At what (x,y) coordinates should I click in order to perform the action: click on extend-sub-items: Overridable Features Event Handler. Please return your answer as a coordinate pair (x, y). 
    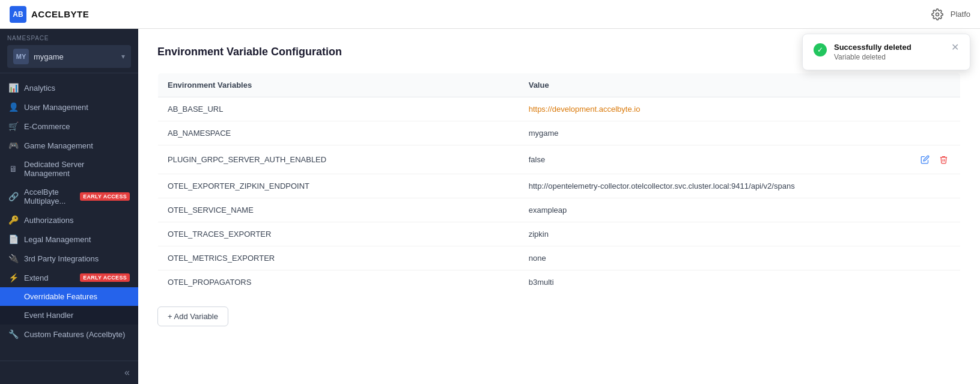
    Looking at the image, I should click on (69, 306).